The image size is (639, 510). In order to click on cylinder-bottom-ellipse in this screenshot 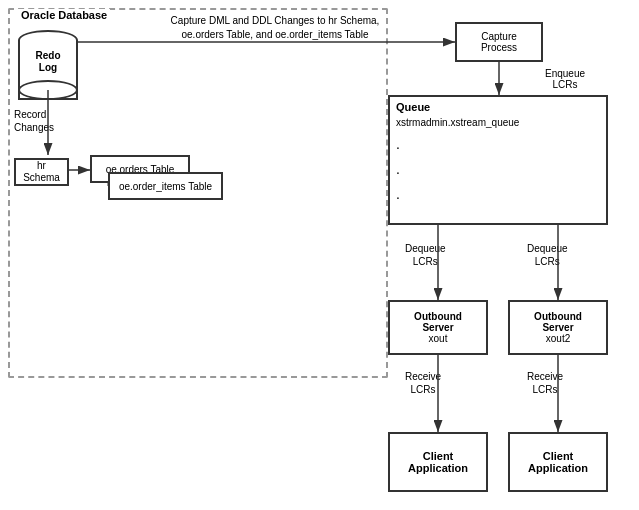, I will do `click(48, 90)`.